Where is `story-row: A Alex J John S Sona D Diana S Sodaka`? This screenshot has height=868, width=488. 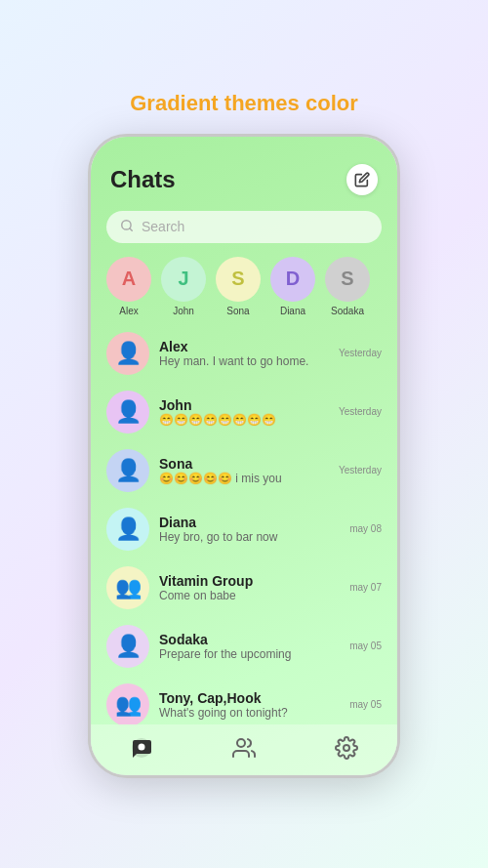 story-row: A Alex J John S Sona D Diana S Sodaka is located at coordinates (244, 289).